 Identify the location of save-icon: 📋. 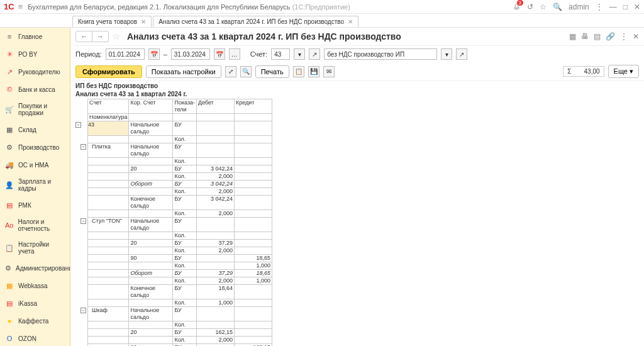
(299, 72).